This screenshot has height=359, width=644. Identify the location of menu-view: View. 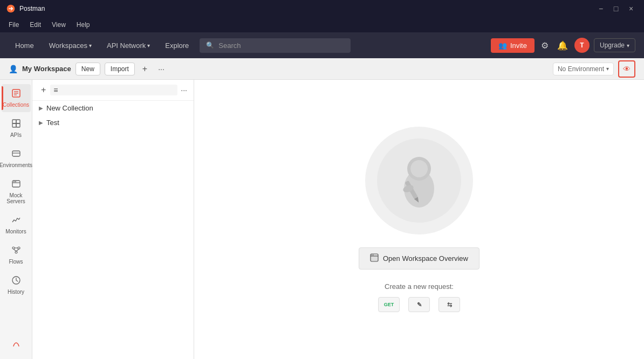
(59, 25).